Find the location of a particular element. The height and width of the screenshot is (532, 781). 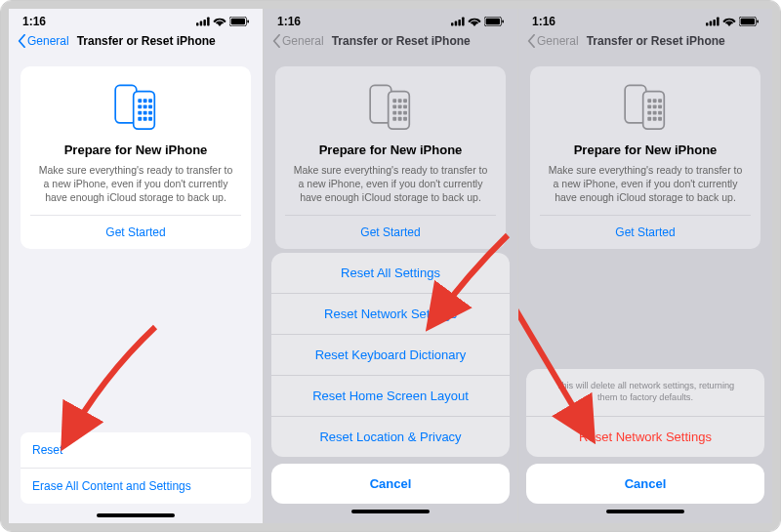

confirm-reset-network-settings: Reset Network Settings is located at coordinates (645, 436).